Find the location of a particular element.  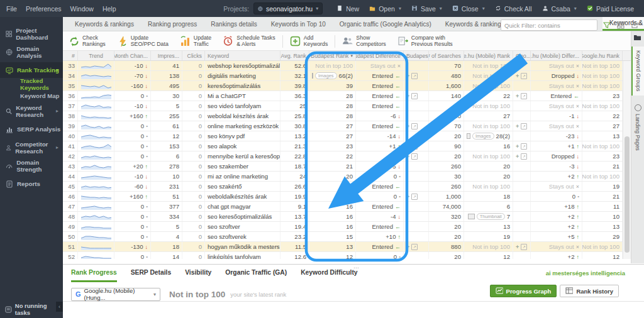

csaba-button: Csaba▾ is located at coordinates (560, 9).